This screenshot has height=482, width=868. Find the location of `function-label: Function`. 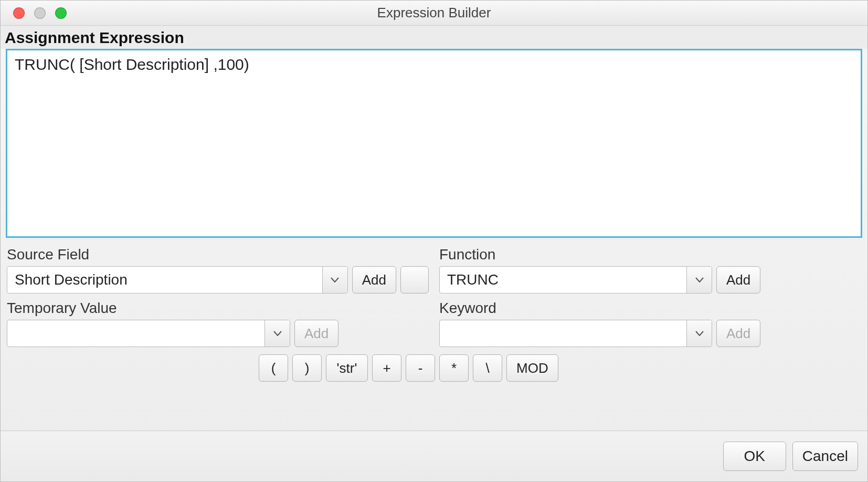

function-label: Function is located at coordinates (650, 255).